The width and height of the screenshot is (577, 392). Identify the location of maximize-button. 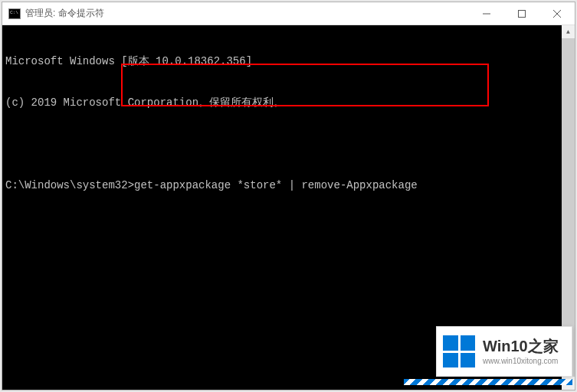
(522, 14).